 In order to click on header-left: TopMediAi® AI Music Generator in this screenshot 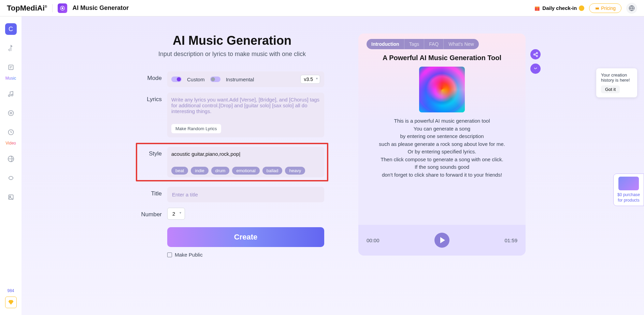, I will do `click(68, 8)`.